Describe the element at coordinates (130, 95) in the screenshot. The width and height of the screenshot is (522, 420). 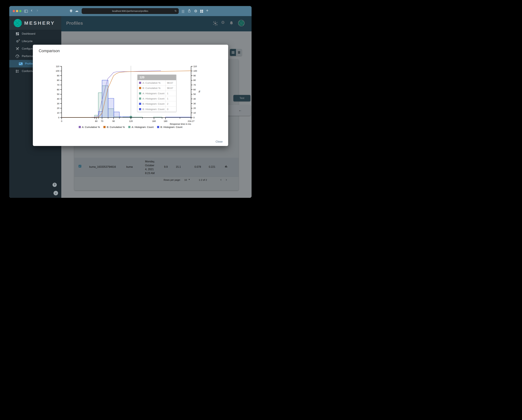
I see `comparison-modal: Comparison 00101020203030404050506060707…` at that location.